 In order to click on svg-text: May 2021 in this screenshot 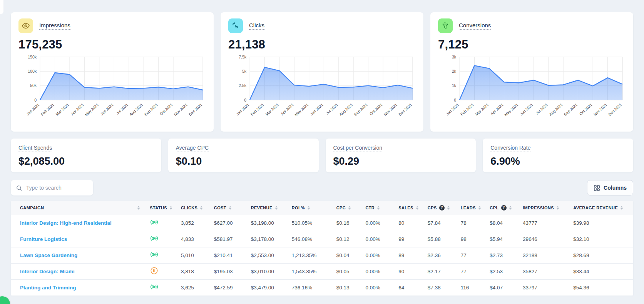, I will do `click(92, 110)`.